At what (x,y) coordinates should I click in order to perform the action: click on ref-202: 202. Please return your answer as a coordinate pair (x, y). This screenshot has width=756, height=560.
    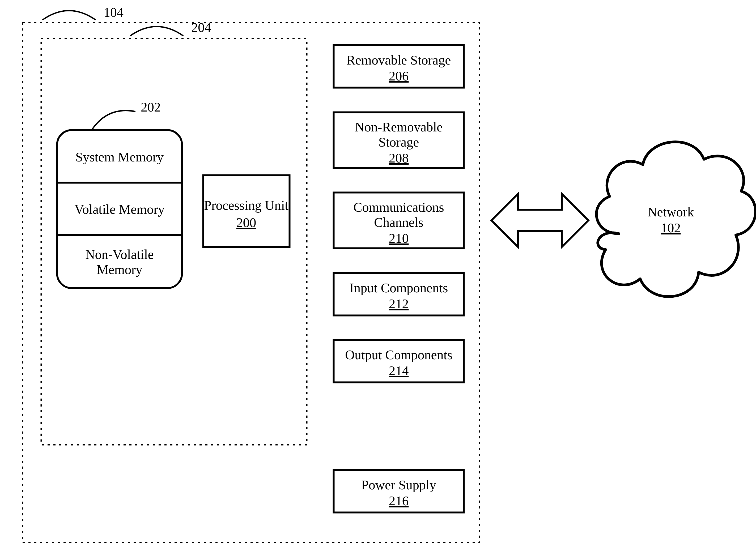
    Looking at the image, I should click on (151, 107).